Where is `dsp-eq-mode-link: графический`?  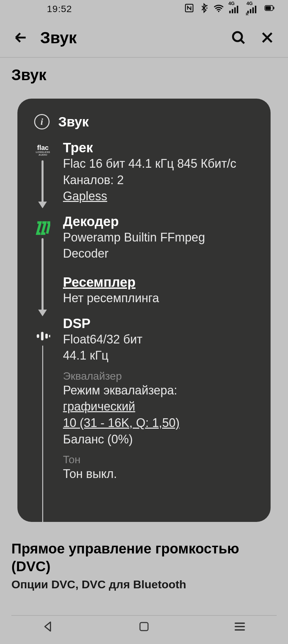
dsp-eq-mode-link: графический is located at coordinates (158, 407).